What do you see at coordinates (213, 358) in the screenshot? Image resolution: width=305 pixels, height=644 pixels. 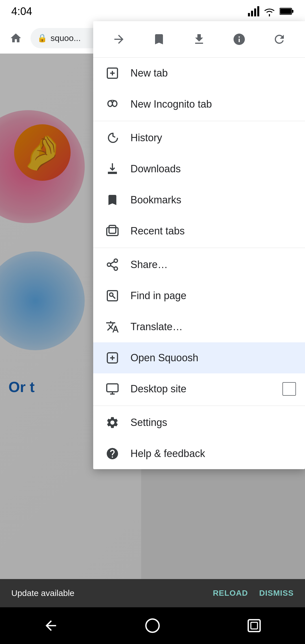 I see `menu-item-label-open-squoosh: Open Squoosh` at bounding box center [213, 358].